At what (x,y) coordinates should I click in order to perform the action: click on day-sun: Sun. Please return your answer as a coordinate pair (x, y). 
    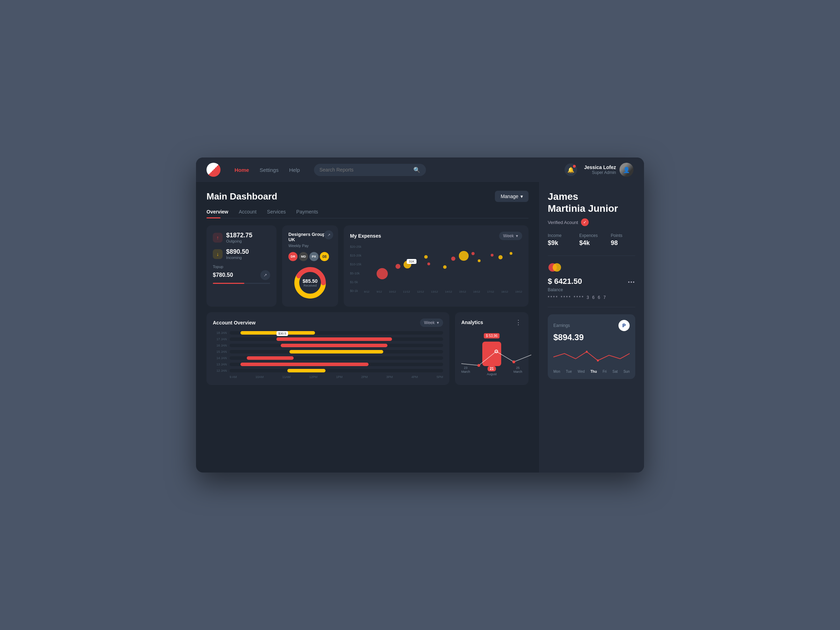
    Looking at the image, I should click on (627, 371).